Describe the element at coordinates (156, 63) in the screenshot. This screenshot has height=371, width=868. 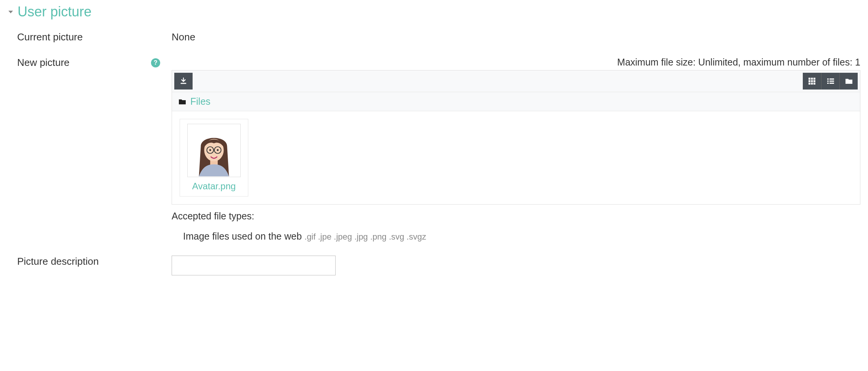
I see `help-icon: ?` at that location.